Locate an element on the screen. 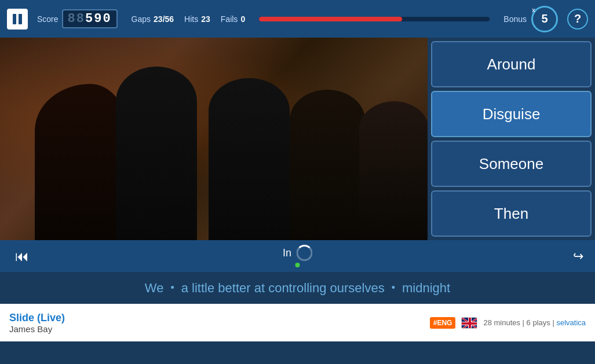 The image size is (595, 364). progress-bar-container is located at coordinates (374, 19).